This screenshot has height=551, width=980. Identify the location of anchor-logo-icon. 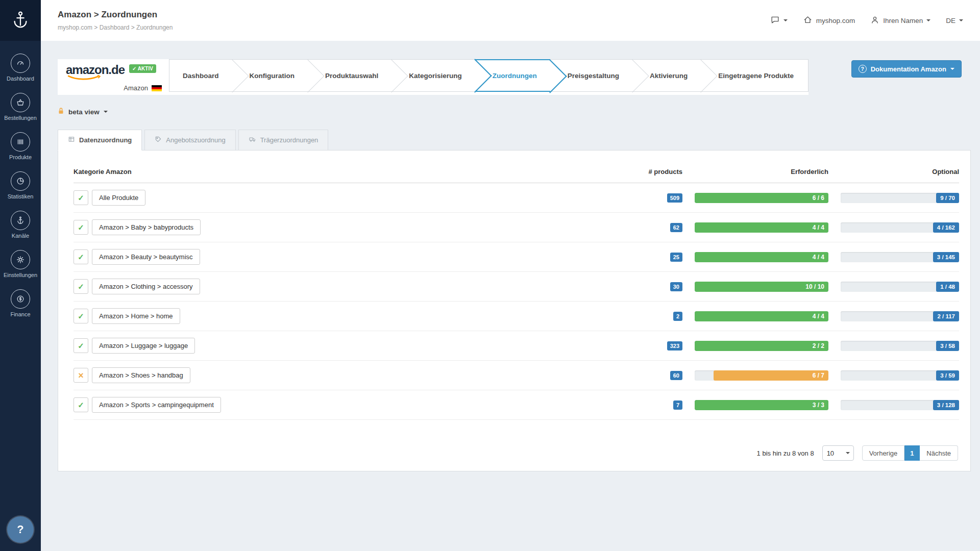
(20, 20).